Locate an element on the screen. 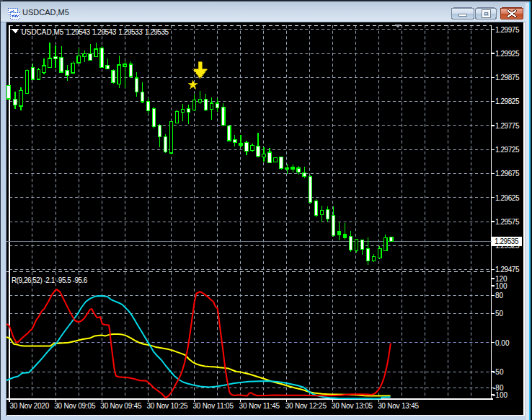 The height and width of the screenshot is (420, 532). svg-text: 30 Nov 11:45 is located at coordinates (260, 406).